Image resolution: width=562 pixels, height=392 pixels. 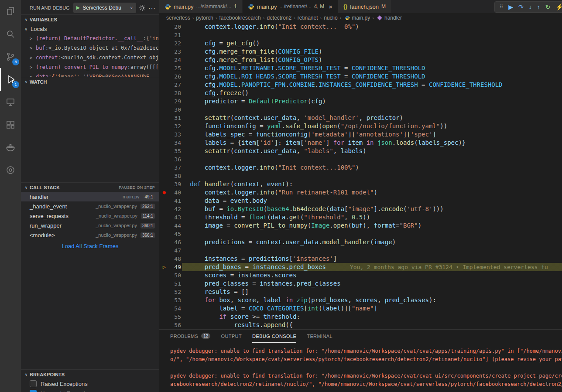 What do you see at coordinates (90, 225) in the screenshot?
I see `stack-frame-row: run_wrapper_nuclio_wrapper.py360:1` at bounding box center [90, 225].